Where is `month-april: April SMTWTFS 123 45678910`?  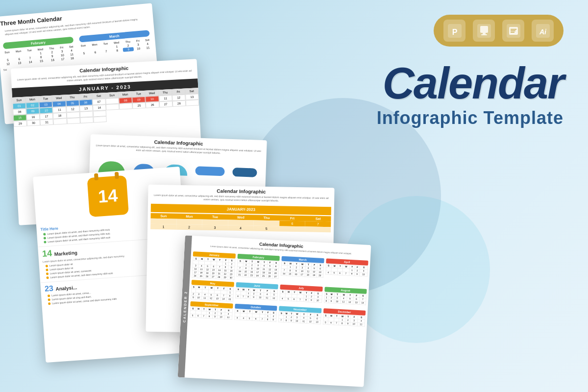 month-april: April SMTWTFS 123 45678910 is located at coordinates (346, 272).